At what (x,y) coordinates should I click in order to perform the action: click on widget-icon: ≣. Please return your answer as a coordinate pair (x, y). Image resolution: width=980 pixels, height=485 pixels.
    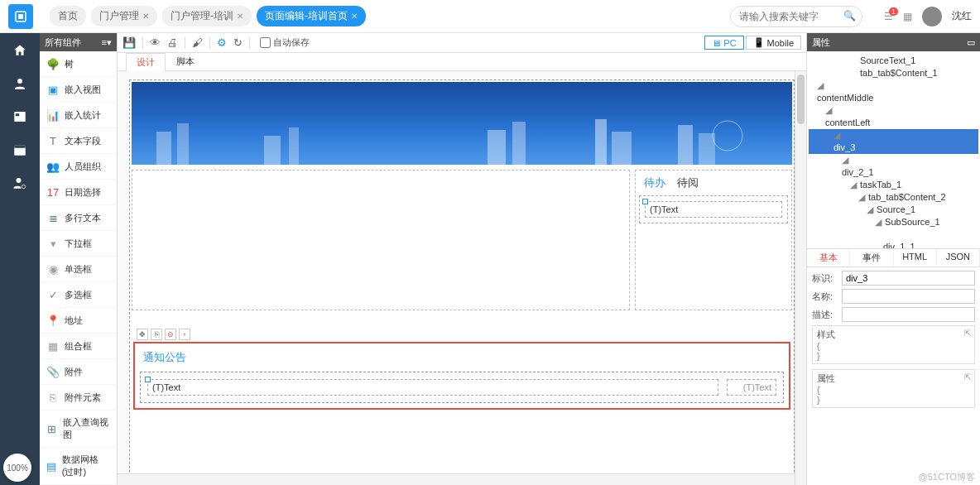
    Looking at the image, I should click on (53, 218).